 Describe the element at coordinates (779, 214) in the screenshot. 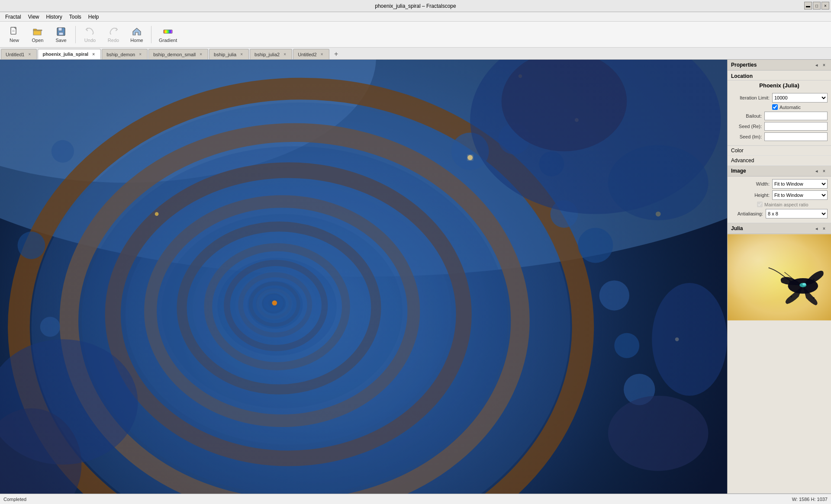

I see `antialiasing-row: Antialiasing: None 2 x 2 4 x 4 8 x 8 16 …` at that location.